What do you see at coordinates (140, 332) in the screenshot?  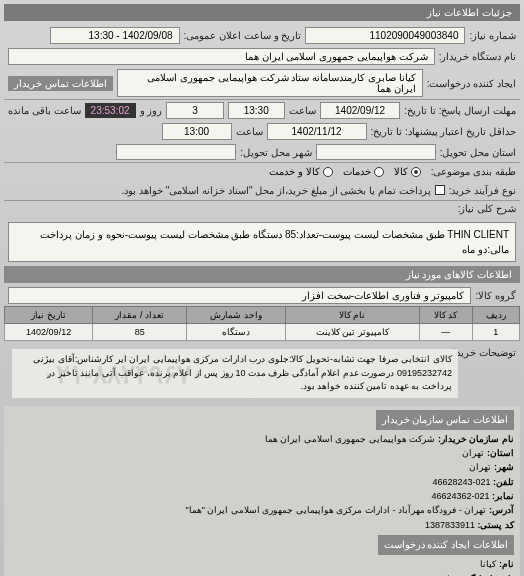 I see `cell-qty: 85` at bounding box center [140, 332].